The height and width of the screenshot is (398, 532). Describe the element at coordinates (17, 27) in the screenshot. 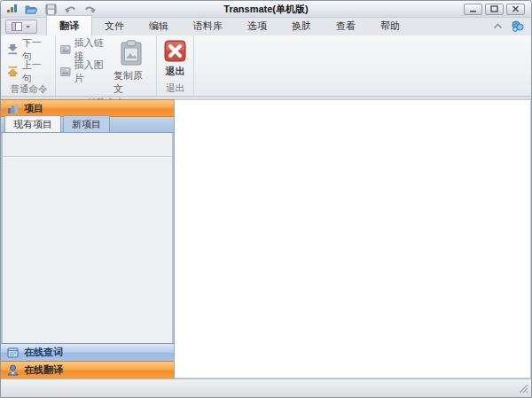

I see `reading-layout-icon` at that location.